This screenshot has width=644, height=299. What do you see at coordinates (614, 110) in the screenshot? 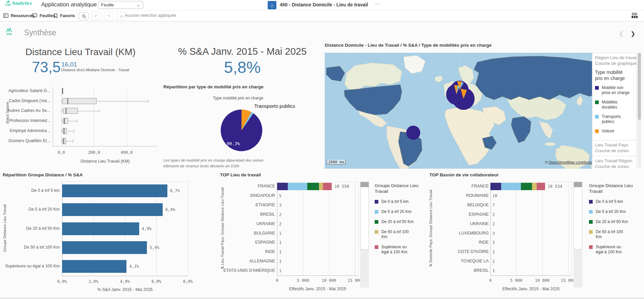
I see `map-legend-items: Mobilité non prise en chargeMobilités du…` at bounding box center [614, 110].